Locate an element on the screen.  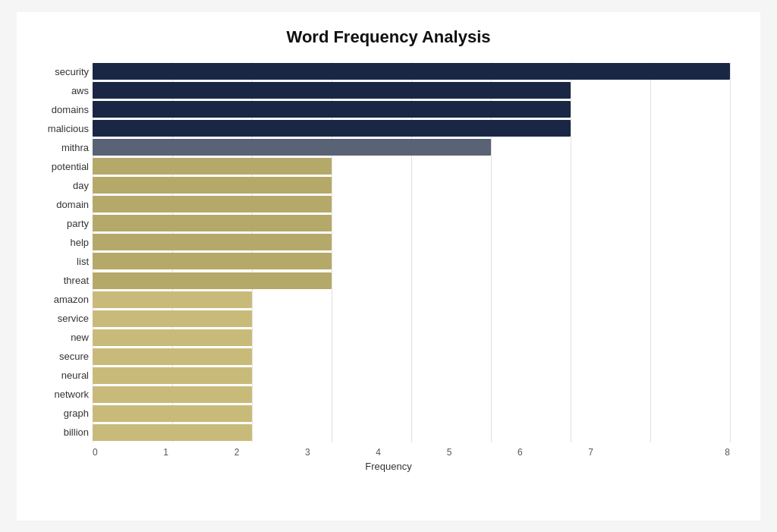
bar-label: party is located at coordinates (58, 223).